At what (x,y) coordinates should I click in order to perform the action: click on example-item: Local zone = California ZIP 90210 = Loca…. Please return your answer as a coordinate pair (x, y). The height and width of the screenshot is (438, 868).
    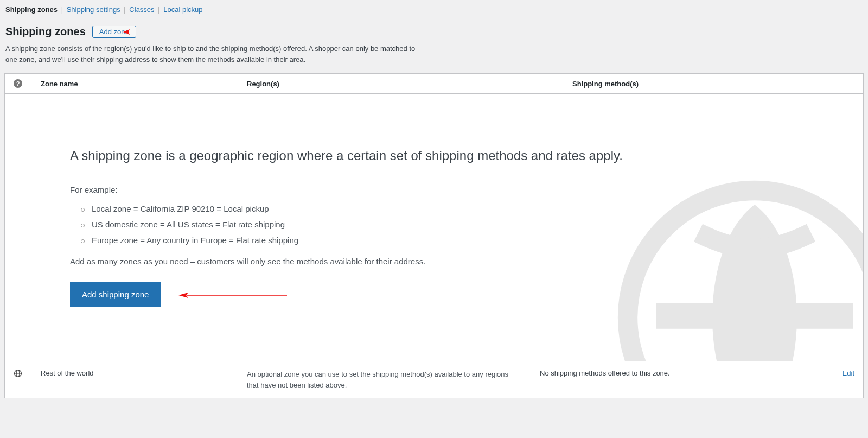
    Looking at the image, I should click on (439, 208).